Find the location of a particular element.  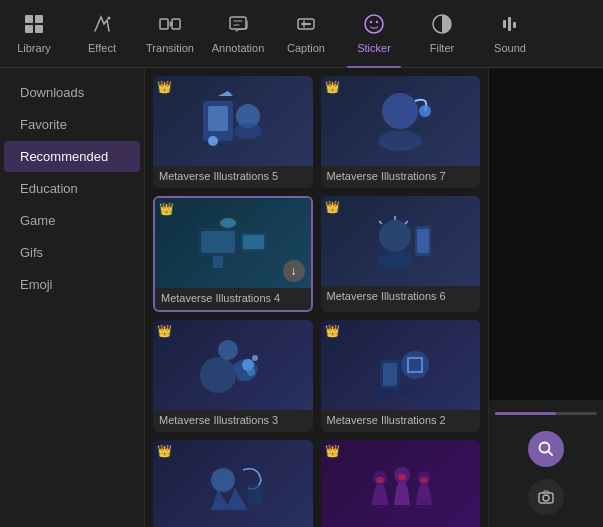

sticker-item-metaverse5: 👑 Metaverse Illustrations 5 is located at coordinates (233, 132).